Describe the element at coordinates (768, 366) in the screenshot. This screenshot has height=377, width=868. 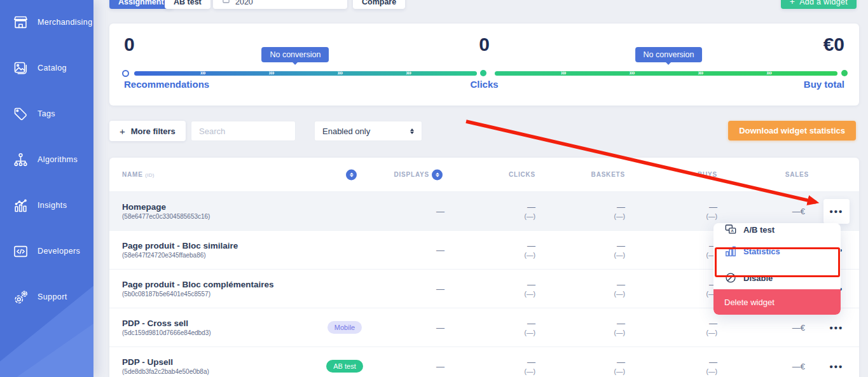
I see `sales-cell: —€` at that location.